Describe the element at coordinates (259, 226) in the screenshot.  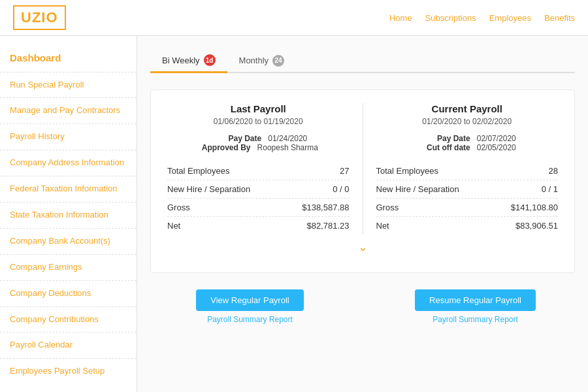
I see `last-stat-net: Net $82,781.23` at that location.